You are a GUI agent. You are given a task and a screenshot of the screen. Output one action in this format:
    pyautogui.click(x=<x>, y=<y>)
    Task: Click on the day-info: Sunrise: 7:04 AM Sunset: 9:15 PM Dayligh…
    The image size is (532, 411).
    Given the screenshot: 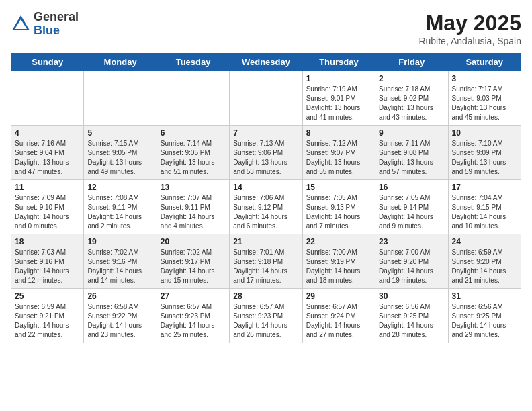 What is the action you would take?
    pyautogui.click(x=485, y=212)
    